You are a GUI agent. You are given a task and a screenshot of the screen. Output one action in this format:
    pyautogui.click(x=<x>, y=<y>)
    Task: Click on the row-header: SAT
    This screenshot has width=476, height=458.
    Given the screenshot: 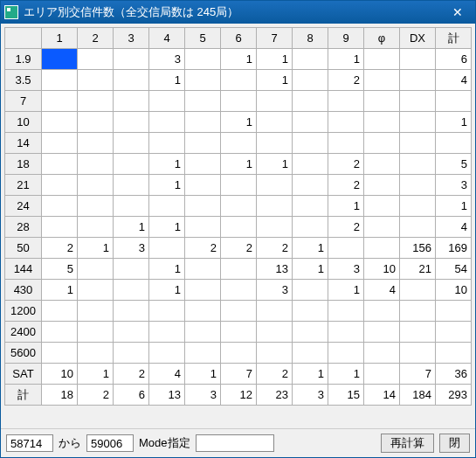 What is the action you would take?
    pyautogui.click(x=24, y=374)
    